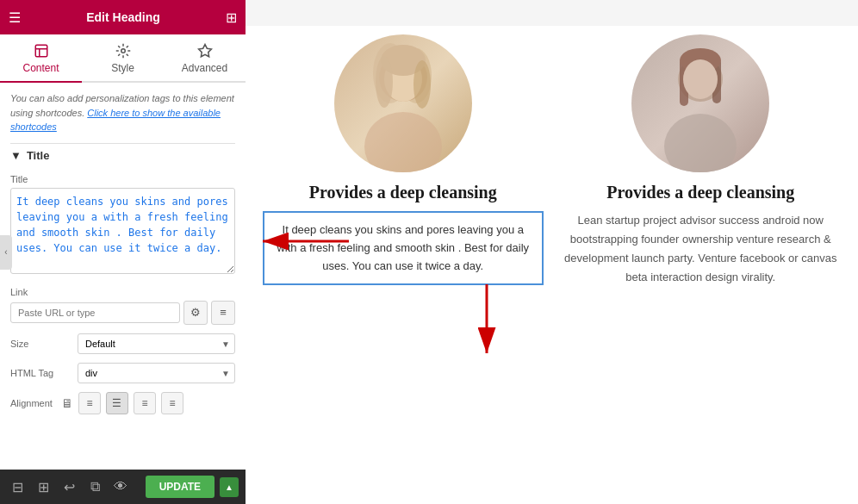 The image size is (858, 504). Describe the element at coordinates (157, 344) in the screenshot. I see `size-select: Default Small Medium Large` at that location.